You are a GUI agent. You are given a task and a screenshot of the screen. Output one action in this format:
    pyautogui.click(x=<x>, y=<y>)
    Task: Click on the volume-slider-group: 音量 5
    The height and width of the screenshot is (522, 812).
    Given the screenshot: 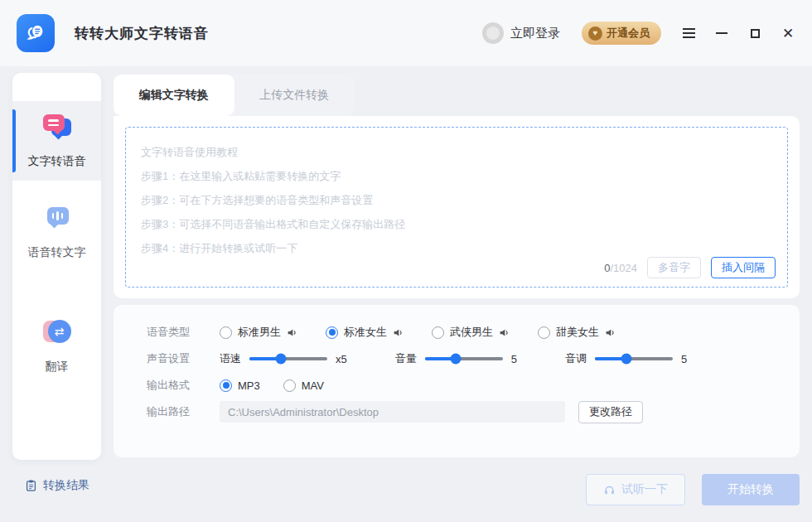 What is the action you would take?
    pyautogui.click(x=456, y=359)
    